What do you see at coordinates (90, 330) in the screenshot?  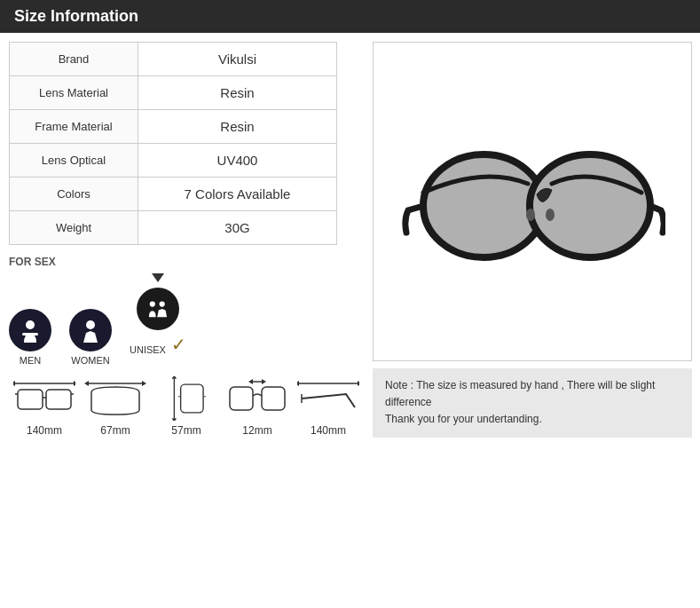 I see `women-icon` at bounding box center [90, 330].